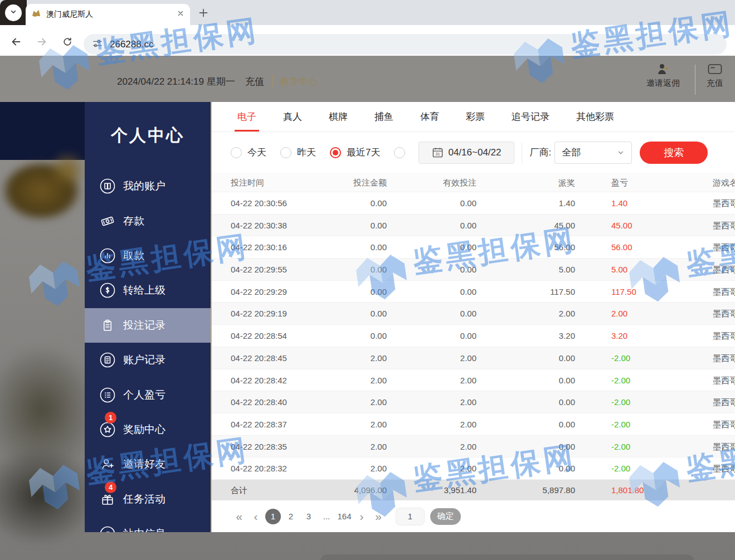 The height and width of the screenshot is (560, 735). What do you see at coordinates (530, 117) in the screenshot?
I see `category-tab: 追号记录` at bounding box center [530, 117].